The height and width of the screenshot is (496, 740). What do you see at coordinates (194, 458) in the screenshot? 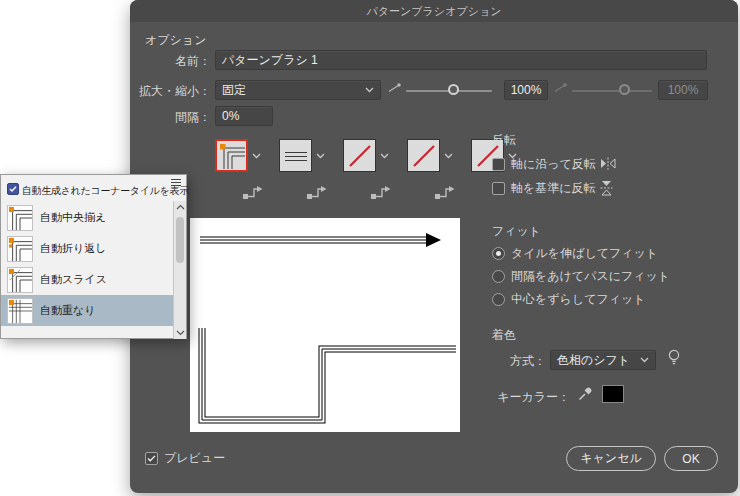
I see `preview-label: プレビュー` at bounding box center [194, 458].